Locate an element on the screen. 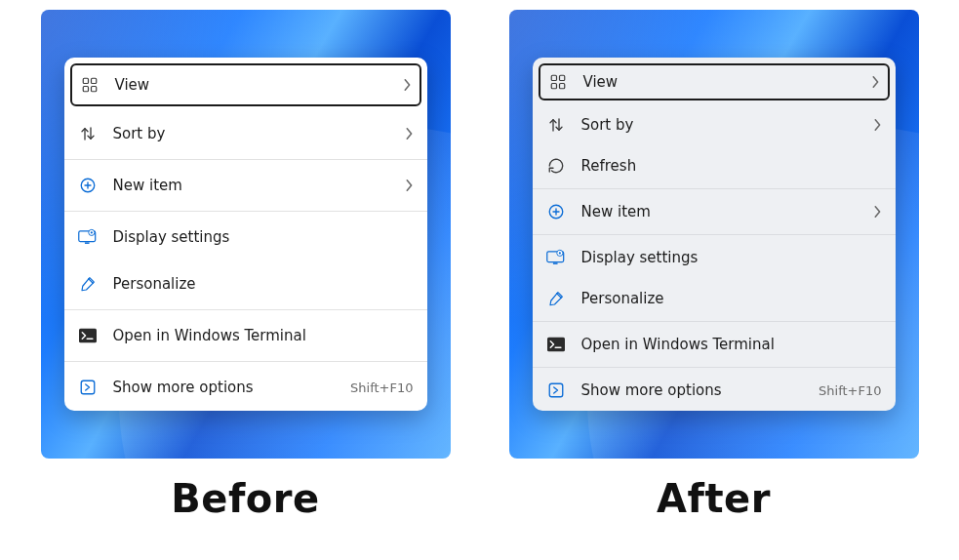 This screenshot has height=560, width=959. menu-item-refresh: Refresh is located at coordinates (714, 166).